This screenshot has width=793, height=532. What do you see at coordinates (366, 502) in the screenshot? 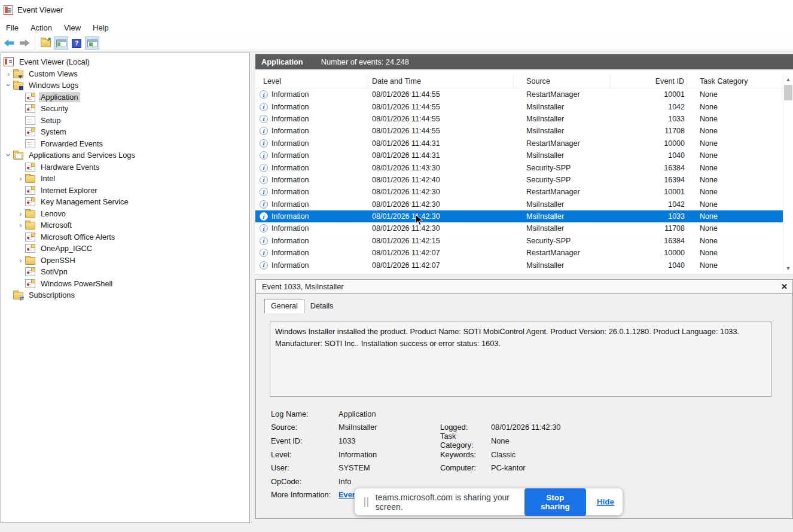
I see `drag-handle-icon` at bounding box center [366, 502].